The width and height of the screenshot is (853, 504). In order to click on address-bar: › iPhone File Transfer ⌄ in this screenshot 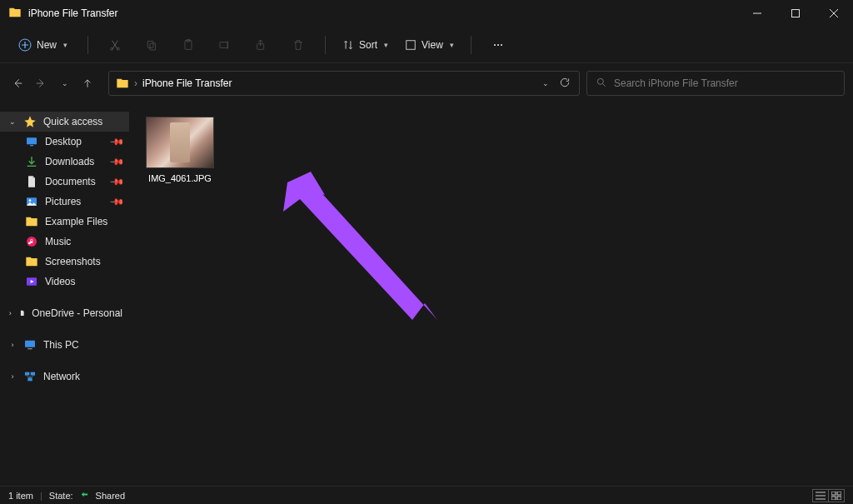, I will do `click(344, 83)`.